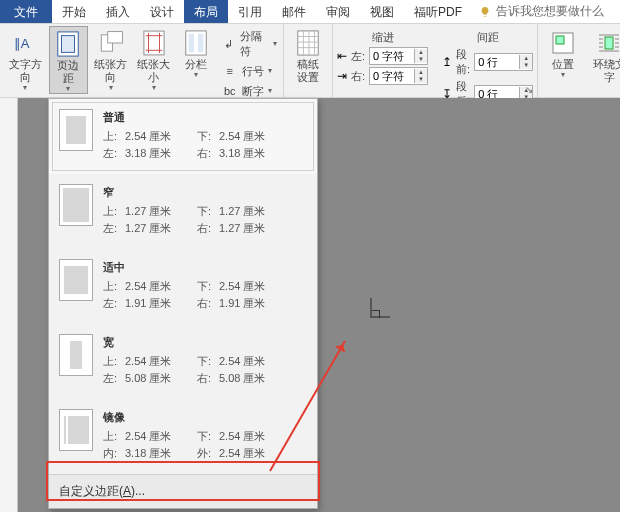 The image size is (620, 512). What do you see at coordinates (162, 12) in the screenshot?
I see `tab-design: 设计` at bounding box center [162, 12].